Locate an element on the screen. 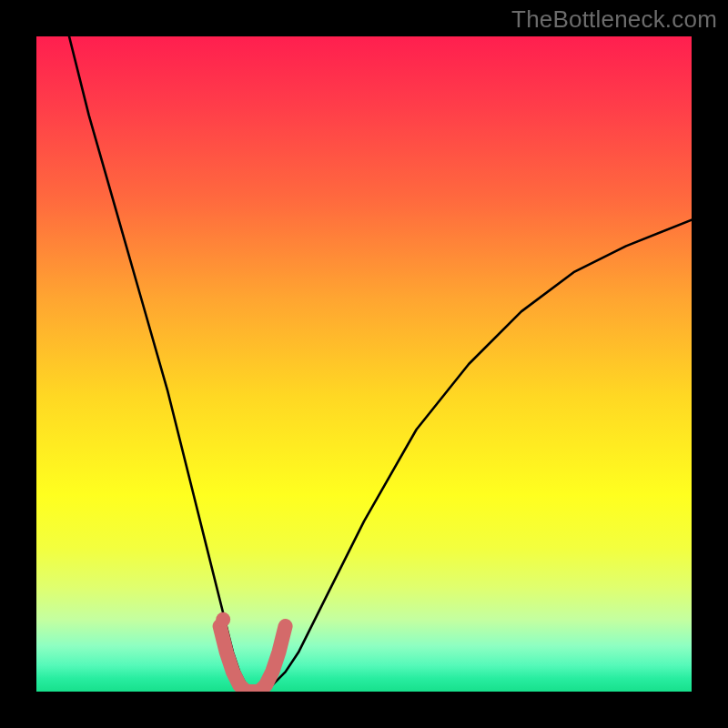 The image size is (728, 728). watermark-text: TheBottleneck.com is located at coordinates (614, 20).